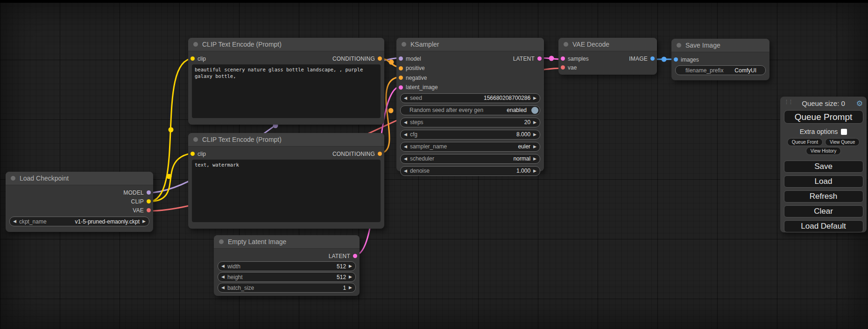 The height and width of the screenshot is (329, 868). Describe the element at coordinates (79, 221) in the screenshot. I see `ckpt-name-widget: ◀ ckpt_name v1-5-pruned-emaonly.ckpt ▶` at that location.